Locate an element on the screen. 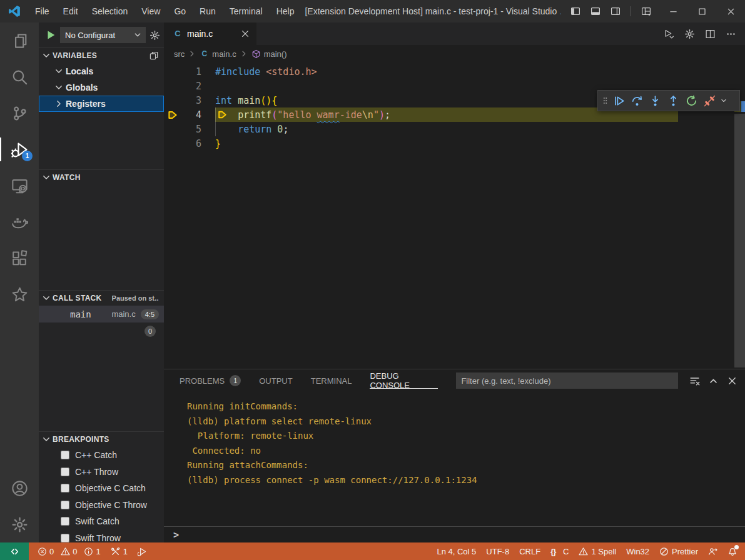  more-actions-button is located at coordinates (731, 34).